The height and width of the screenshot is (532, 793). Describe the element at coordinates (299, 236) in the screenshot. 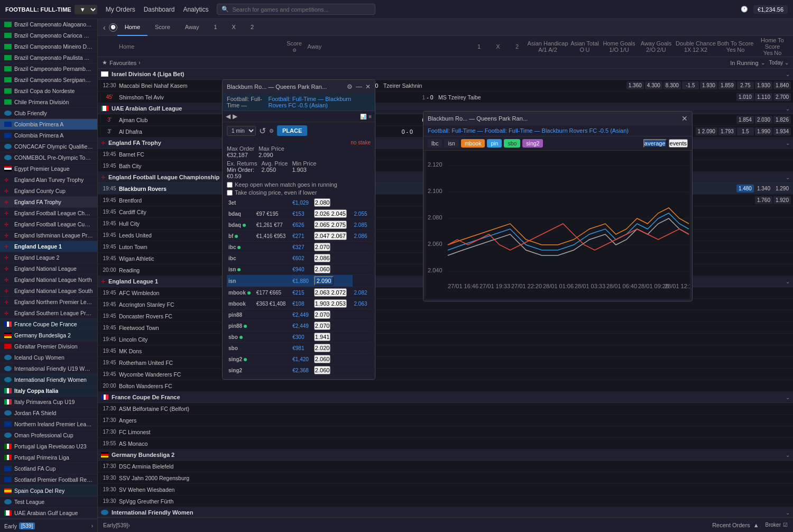

I see `odds-row-bf: bf €1,416 €953 €271 2.047 2.067 2.086` at that location.